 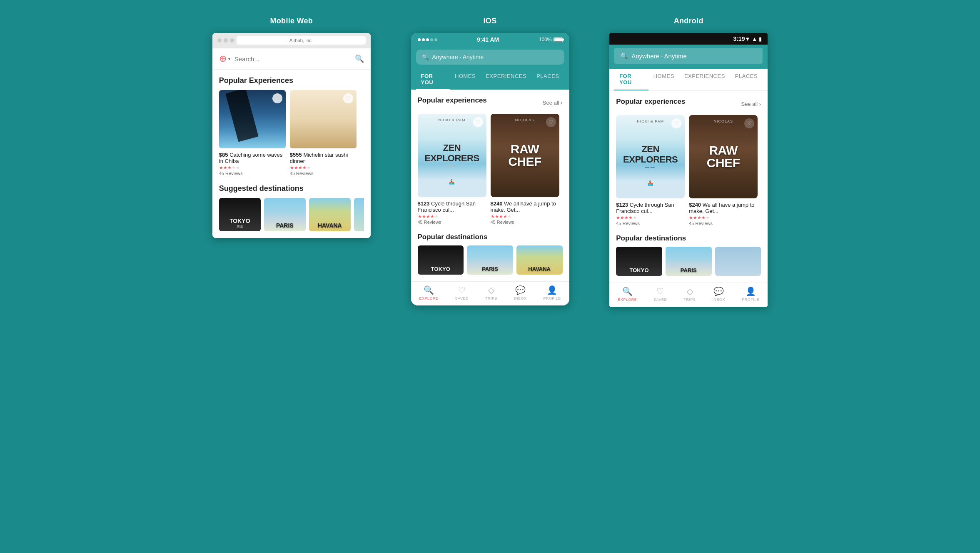 What do you see at coordinates (651, 170) in the screenshot?
I see `android-exp-card-zen: NICKI & PAM ZENEXPLORERS 🚣‍♀️ ♡ $123 Cyc…` at bounding box center [651, 170].